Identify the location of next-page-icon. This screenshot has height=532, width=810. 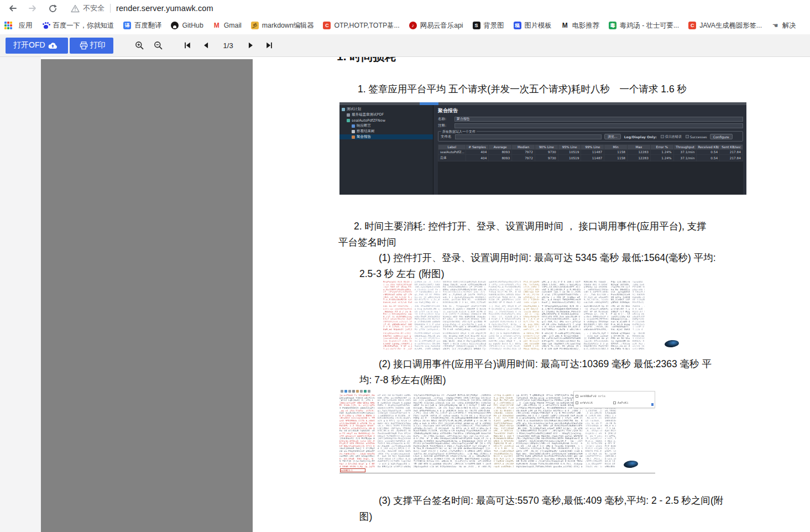
(250, 45).